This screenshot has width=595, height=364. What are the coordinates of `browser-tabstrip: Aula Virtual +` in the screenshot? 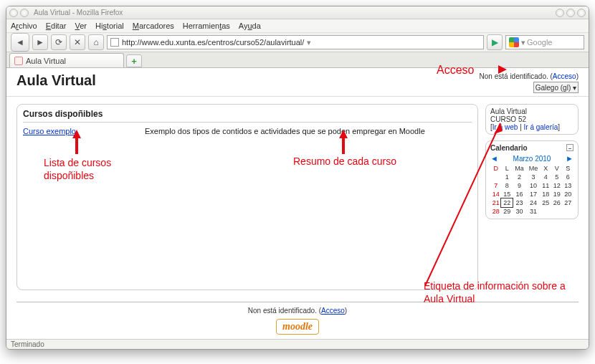 It's located at (298, 60).